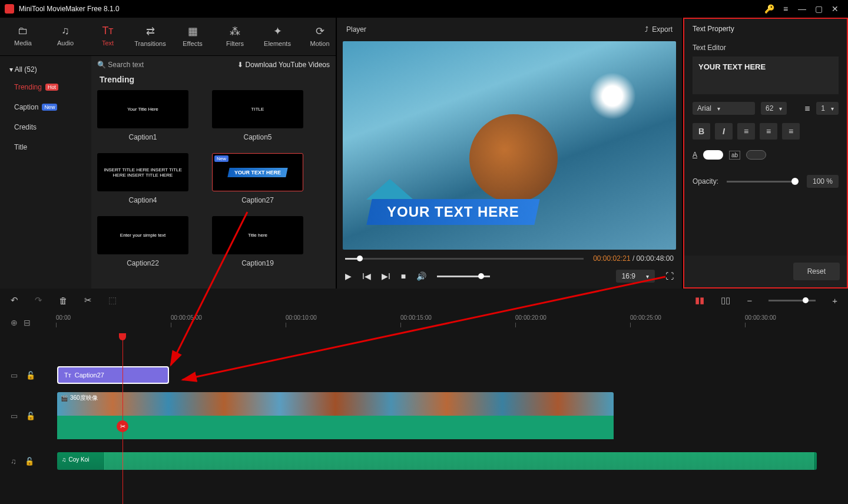 The image size is (848, 504). What do you see at coordinates (277, 31) in the screenshot?
I see `elements-icon: ✦` at bounding box center [277, 31].